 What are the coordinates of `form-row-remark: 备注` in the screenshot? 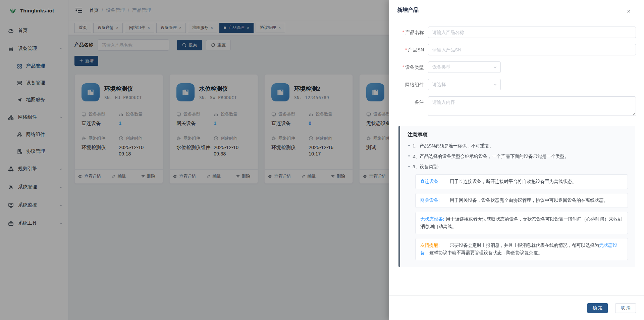 It's located at (517, 106).